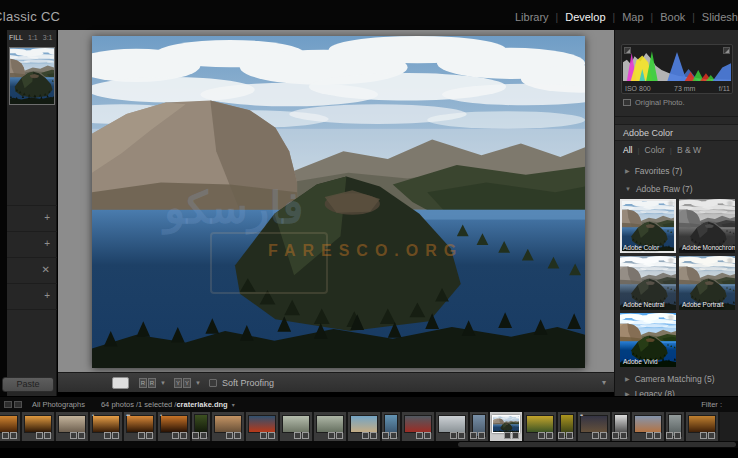 The height and width of the screenshot is (458, 738). What do you see at coordinates (369, 15) in the screenshot?
I see `title-bar: Classic CC Library|Develop|Map|Book|Slid…` at bounding box center [369, 15].